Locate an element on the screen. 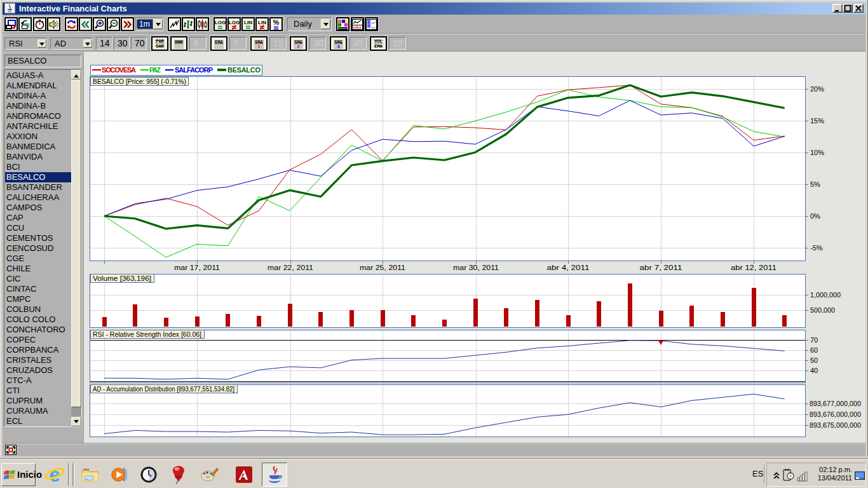  svg-text: abr 4, 2011 is located at coordinates (568, 268).